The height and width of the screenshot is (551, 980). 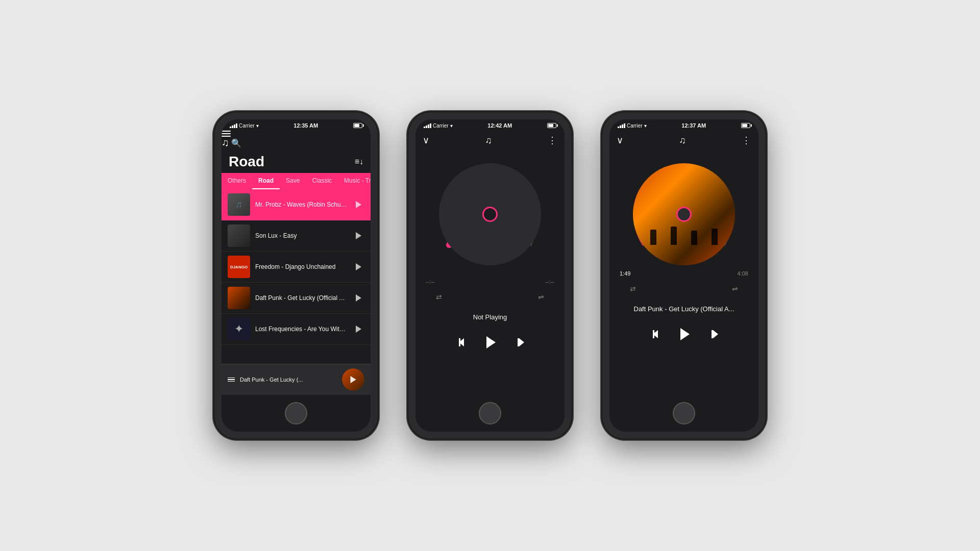 I want to click on thumb-waves: 🎵, so click(x=239, y=205).